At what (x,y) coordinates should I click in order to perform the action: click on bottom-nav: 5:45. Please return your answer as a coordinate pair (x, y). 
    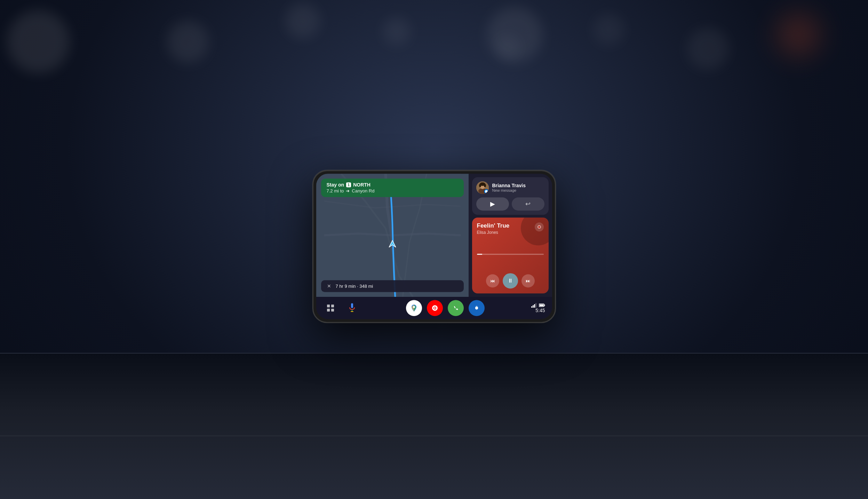
    Looking at the image, I should click on (434, 308).